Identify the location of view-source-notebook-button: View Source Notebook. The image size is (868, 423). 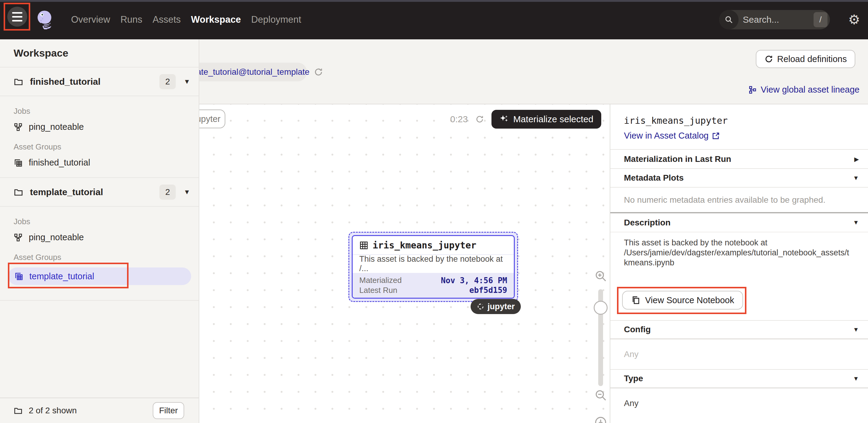
(683, 300).